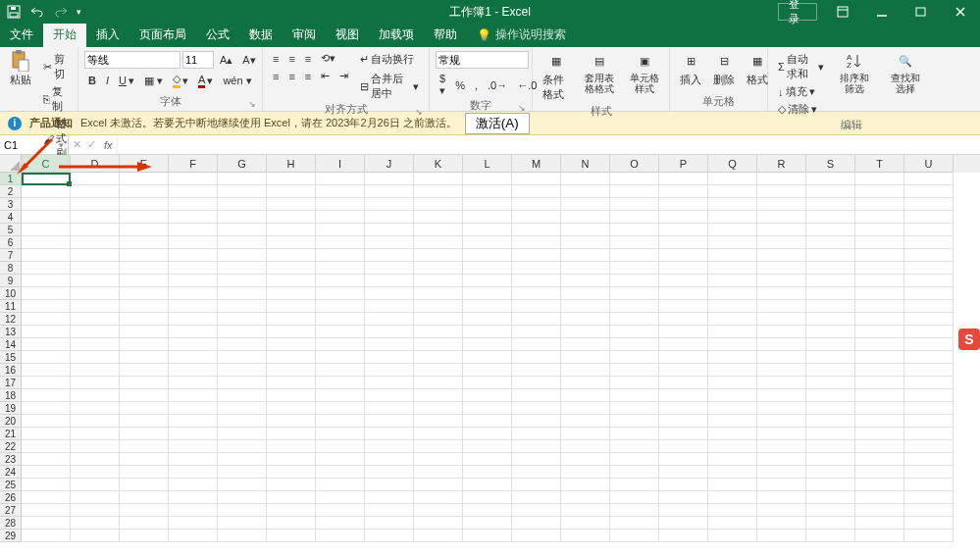 The height and width of the screenshot is (557, 980). Describe the element at coordinates (11, 269) in the screenshot. I see `row-header: 8` at that location.